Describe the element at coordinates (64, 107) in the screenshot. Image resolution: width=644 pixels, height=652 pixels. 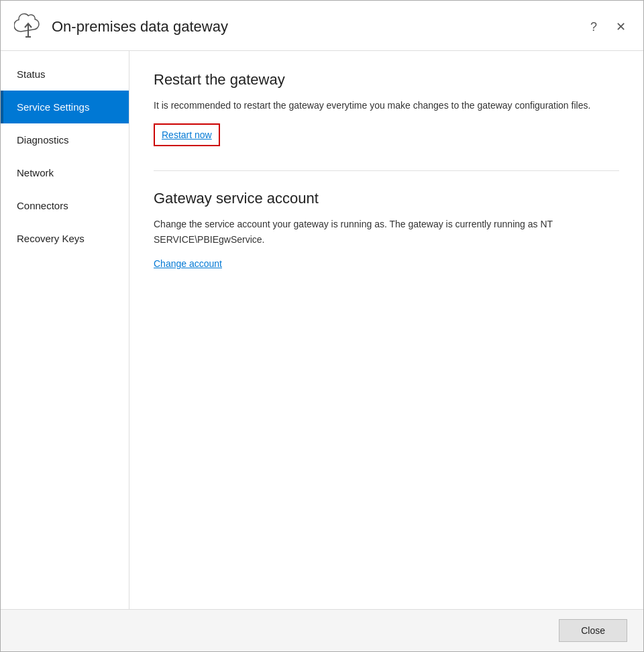
I see `sidebar-item-service-settings: Service Settings` at that location.